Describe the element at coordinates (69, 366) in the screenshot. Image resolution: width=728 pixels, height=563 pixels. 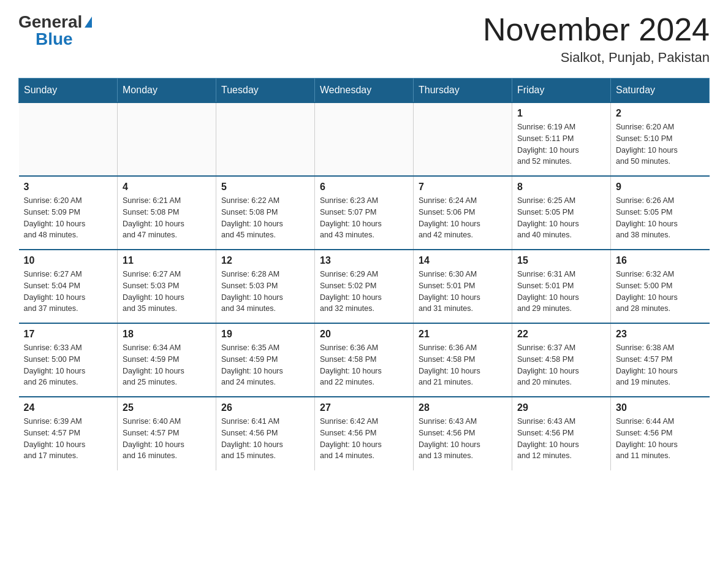
I see `day-info: Sunrise: 6:33 AMSunset: 5:00 PMDaylight:…` at that location.